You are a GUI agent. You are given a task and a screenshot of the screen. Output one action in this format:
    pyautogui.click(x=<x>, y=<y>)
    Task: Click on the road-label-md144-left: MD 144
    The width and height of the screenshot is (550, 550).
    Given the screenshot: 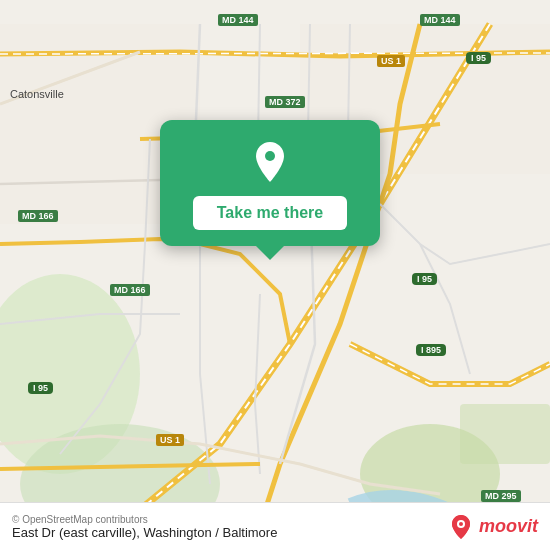 What is the action you would take?
    pyautogui.click(x=238, y=20)
    